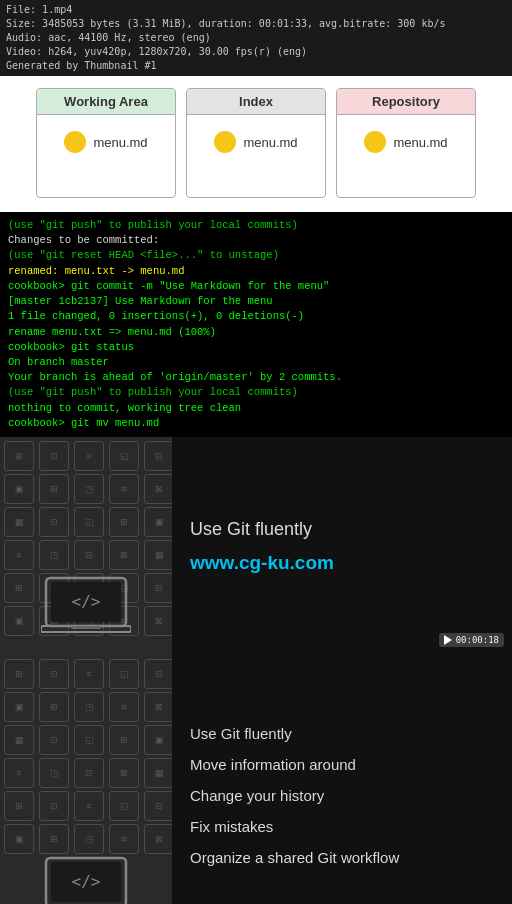 Image resolution: width=512 pixels, height=904 pixels. What do you see at coordinates (342, 858) in the screenshot?
I see `chapter-item: Organize a shared Git workflow` at bounding box center [342, 858].